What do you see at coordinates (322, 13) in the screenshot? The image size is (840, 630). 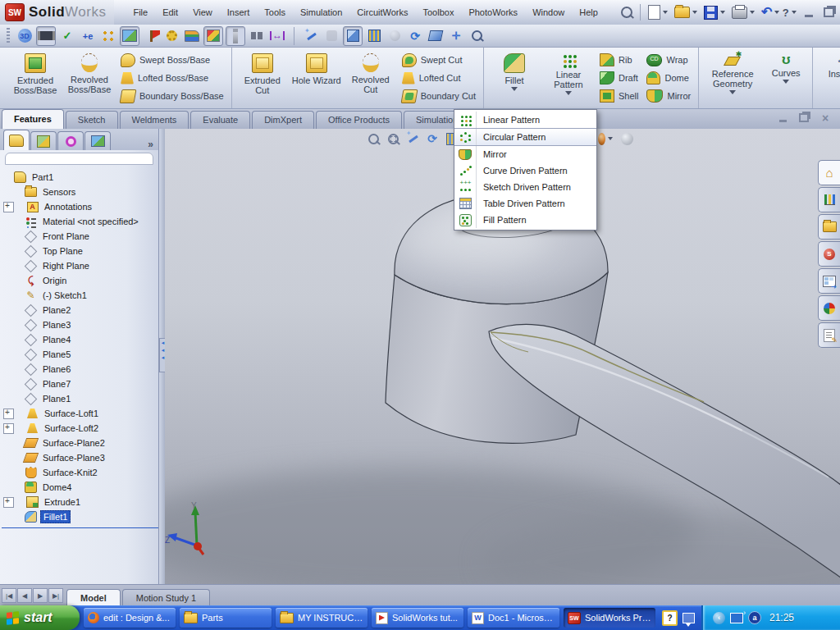 I see `menu-simulation: Simulation` at bounding box center [322, 13].